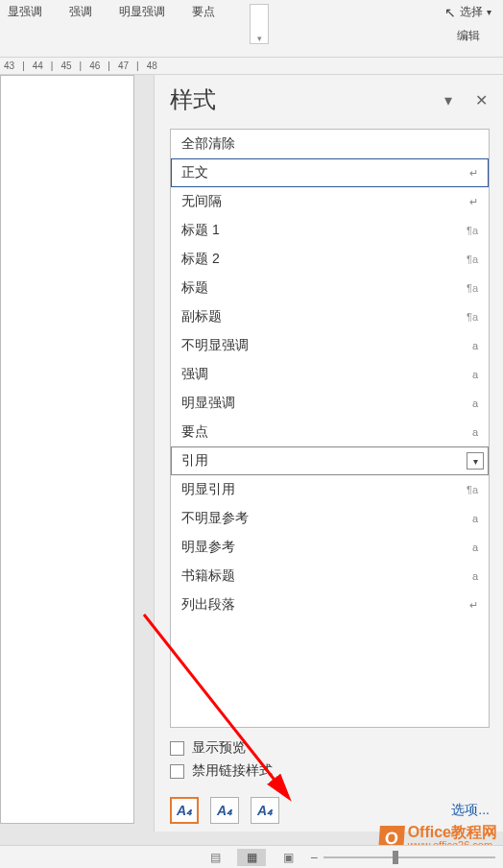 This screenshot has height=868, width=503. Describe the element at coordinates (330, 144) in the screenshot. I see `style-item-clear-all: 全部清除` at that location.